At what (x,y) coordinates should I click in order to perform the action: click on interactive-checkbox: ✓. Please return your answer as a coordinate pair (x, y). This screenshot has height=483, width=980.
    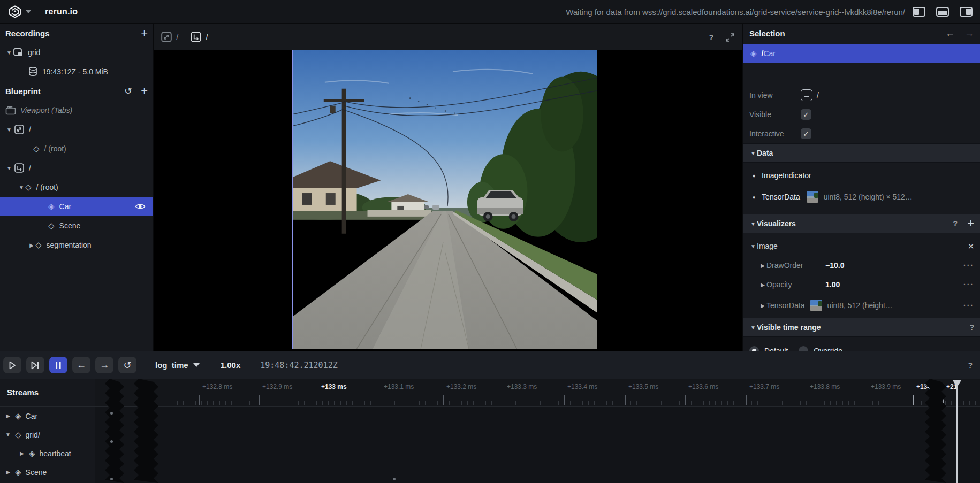
    Looking at the image, I should click on (806, 134).